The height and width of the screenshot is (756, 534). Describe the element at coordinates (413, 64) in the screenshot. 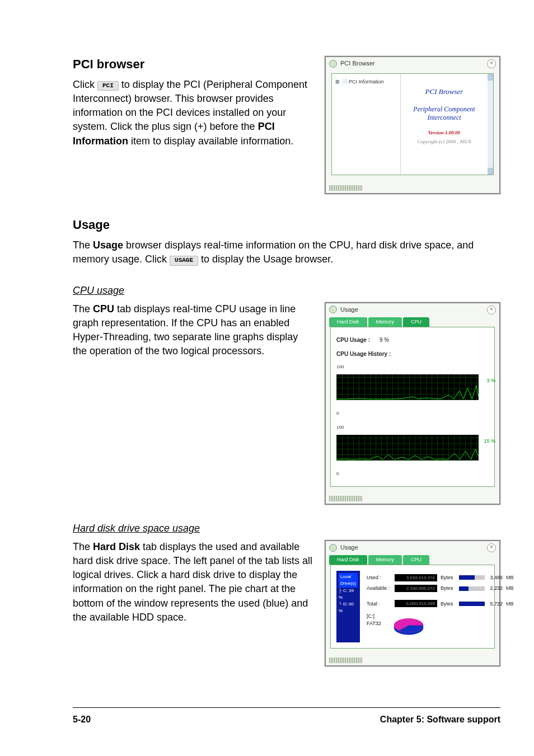

I see `window-titlebar: PCI Browser` at that location.